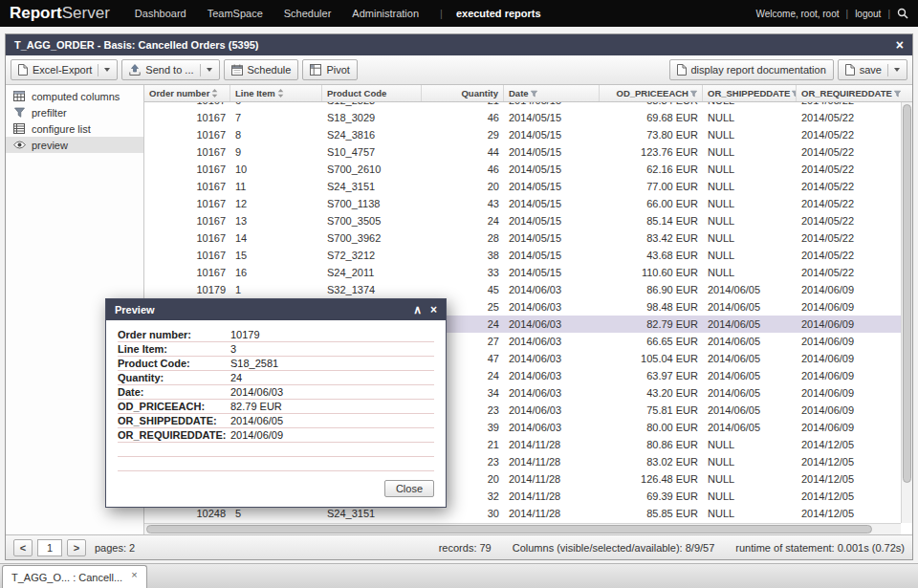  Describe the element at coordinates (59, 13) in the screenshot. I see `app-logo: ReportServer` at that location.